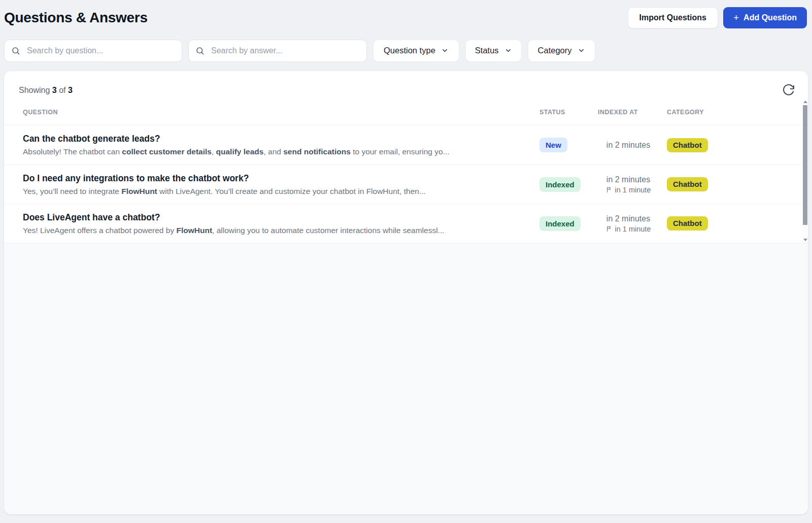 Image resolution: width=812 pixels, height=523 pixels. Describe the element at coordinates (46, 90) in the screenshot. I see `showing-count: Showing 3 of 3` at that location.